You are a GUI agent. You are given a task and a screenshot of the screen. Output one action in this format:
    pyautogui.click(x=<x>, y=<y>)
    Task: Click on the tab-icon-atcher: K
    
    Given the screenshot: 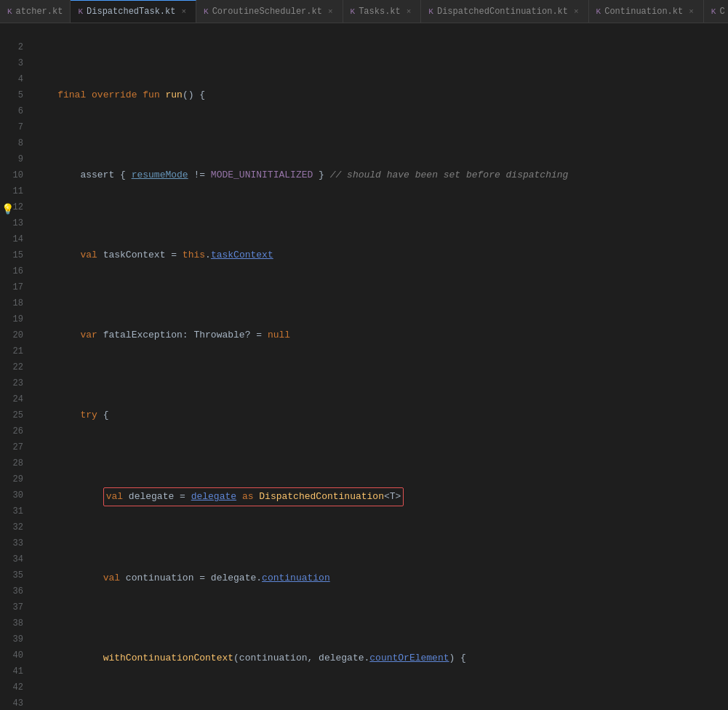 What is the action you would take?
    pyautogui.click(x=10, y=12)
    